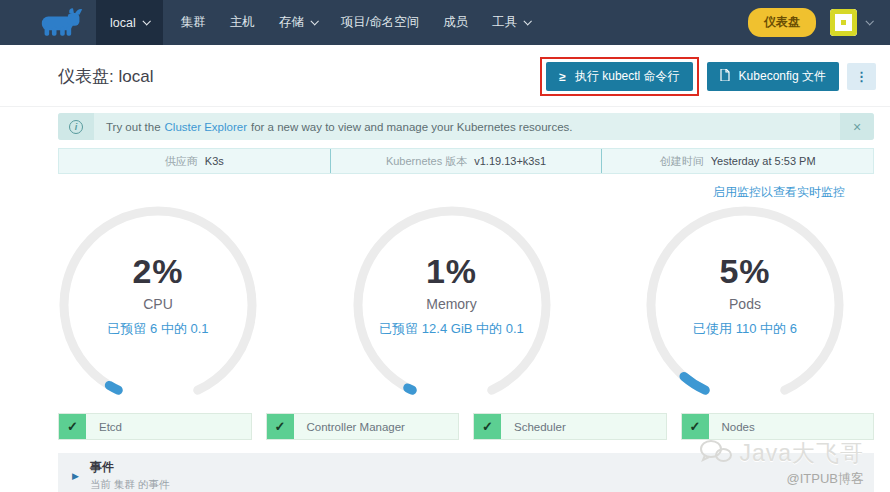  What do you see at coordinates (773, 76) in the screenshot?
I see `kubeconfig-file-button: Kubeconfig 文件` at bounding box center [773, 76].